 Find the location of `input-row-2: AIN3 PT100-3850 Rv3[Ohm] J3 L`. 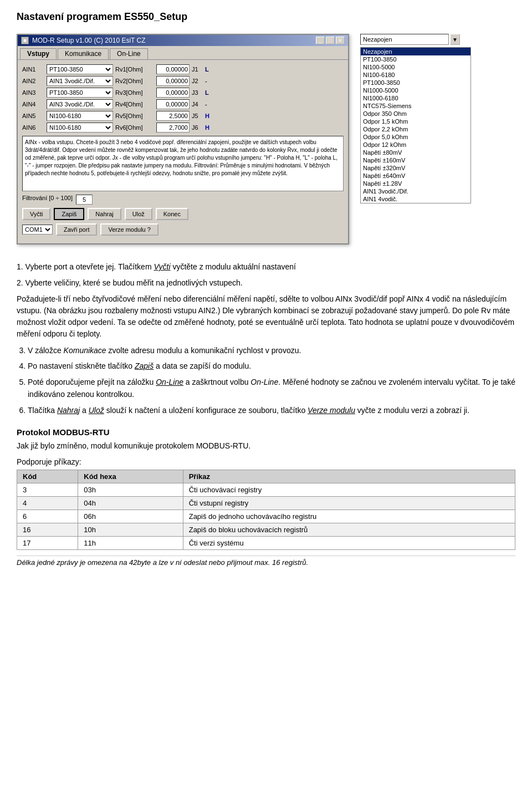

input-row-2: AIN3 PT100-3850 Rv3[Ohm] J3 L is located at coordinates (183, 93).